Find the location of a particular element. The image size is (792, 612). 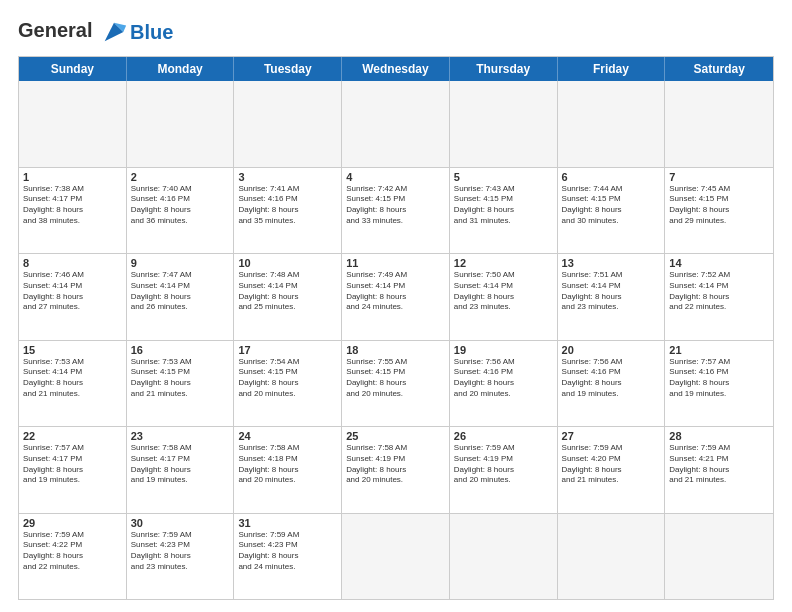

day-info: Sunrise: 7:53 AMSunset: 4:14 PMDaylight:… is located at coordinates (72, 378).